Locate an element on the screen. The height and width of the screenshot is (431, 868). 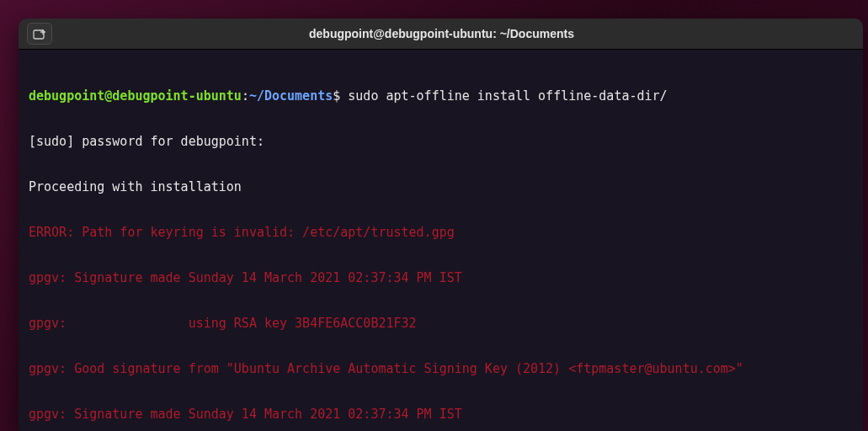
new-tab-icon is located at coordinates (40, 34).